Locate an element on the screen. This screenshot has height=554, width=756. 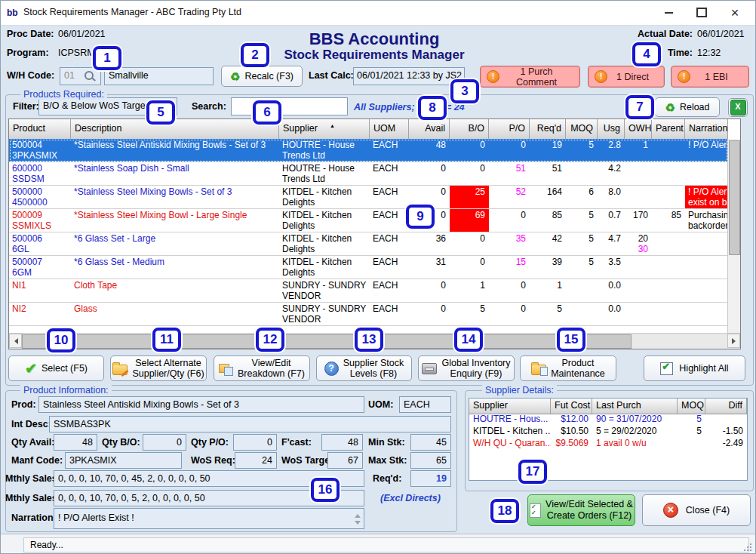
resize-grip is located at coordinates (747, 546).